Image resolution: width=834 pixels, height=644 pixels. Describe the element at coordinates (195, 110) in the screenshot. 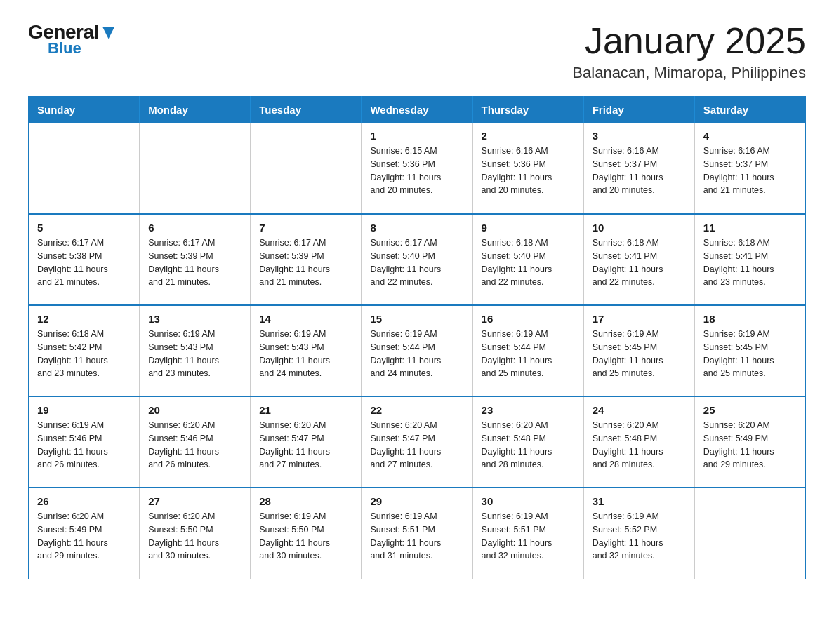

I see `calendar-day-header-monday: Monday` at that location.